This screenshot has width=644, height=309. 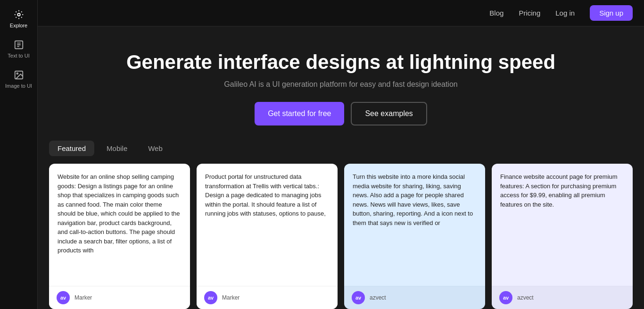 I want to click on card-3-text: Turn this website into a more kinda soci…, so click(x=413, y=200).